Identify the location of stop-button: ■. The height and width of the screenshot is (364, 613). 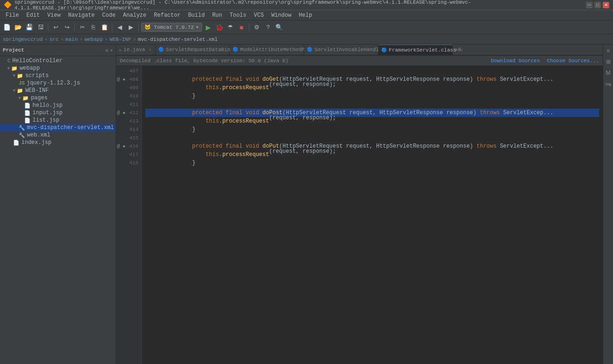
(241, 27).